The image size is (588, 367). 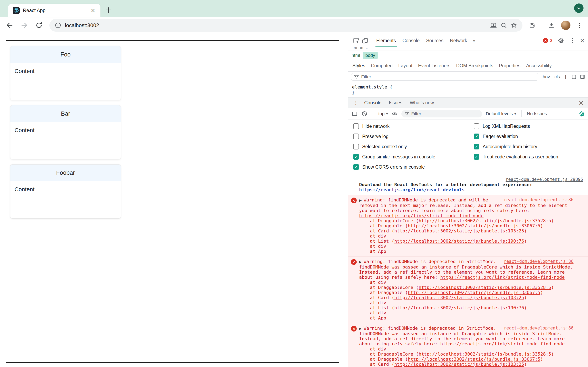 I want to click on message-source-link: react-dom.development.js:29895, so click(x=544, y=179).